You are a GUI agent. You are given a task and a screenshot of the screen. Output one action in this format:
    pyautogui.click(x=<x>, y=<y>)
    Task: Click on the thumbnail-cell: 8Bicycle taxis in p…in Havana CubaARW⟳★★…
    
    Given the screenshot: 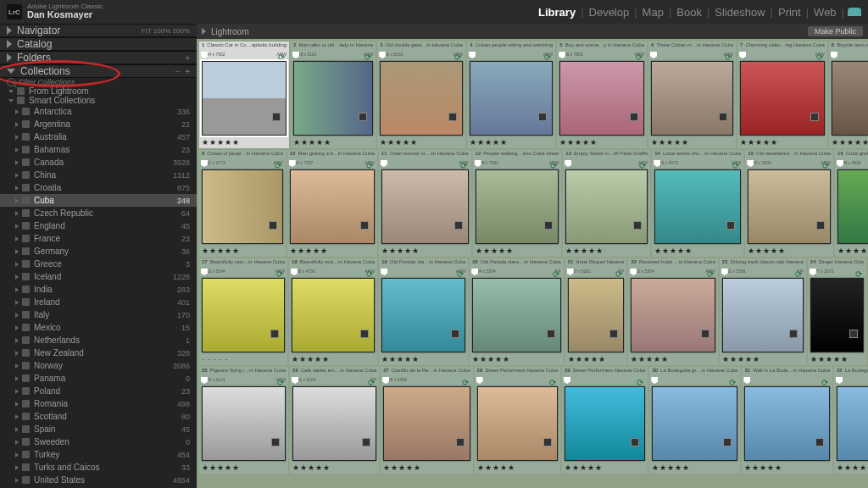 What is the action you would take?
    pyautogui.click(x=849, y=95)
    